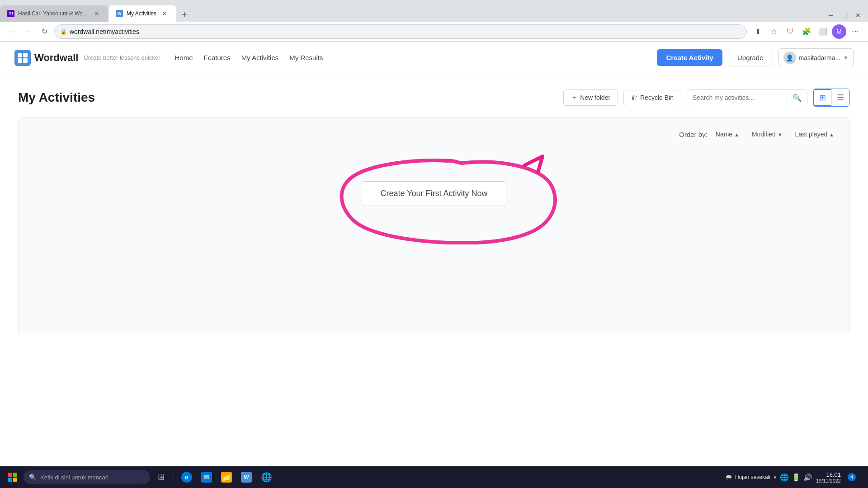 The width and height of the screenshot is (868, 488). What do you see at coordinates (13, 477) in the screenshot?
I see `windows-logo` at bounding box center [13, 477].